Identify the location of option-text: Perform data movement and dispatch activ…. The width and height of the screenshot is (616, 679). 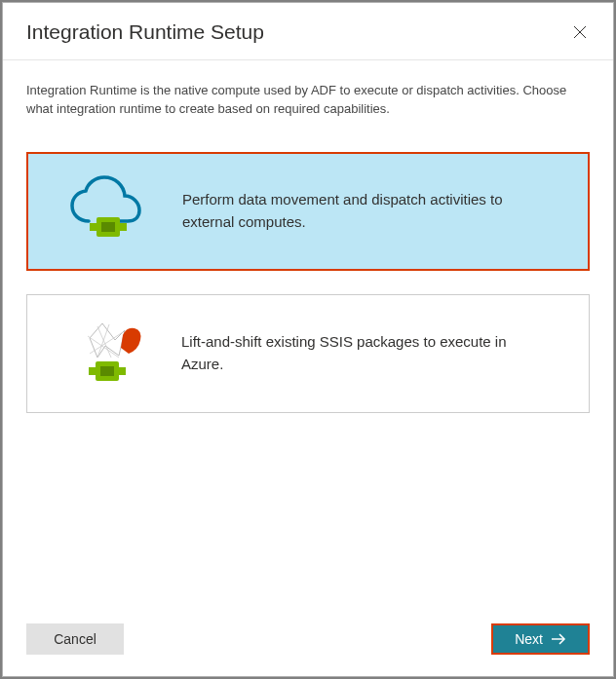
(371, 210).